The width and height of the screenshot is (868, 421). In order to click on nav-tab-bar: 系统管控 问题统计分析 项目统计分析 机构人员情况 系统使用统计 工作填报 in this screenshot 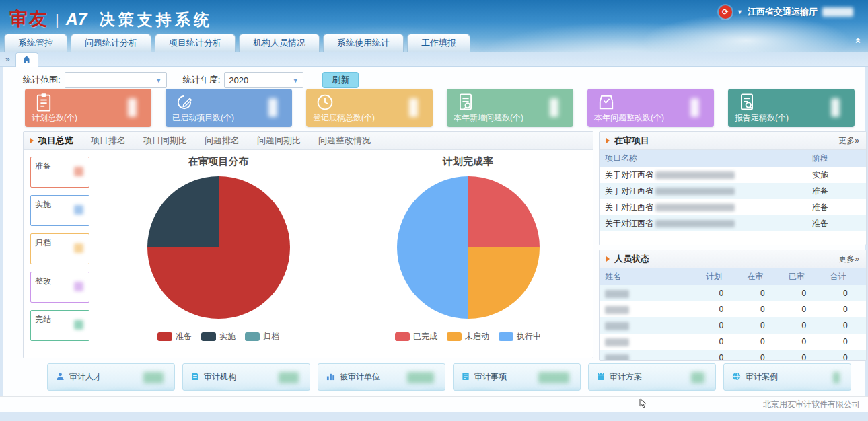, I will do `click(237, 43)`.